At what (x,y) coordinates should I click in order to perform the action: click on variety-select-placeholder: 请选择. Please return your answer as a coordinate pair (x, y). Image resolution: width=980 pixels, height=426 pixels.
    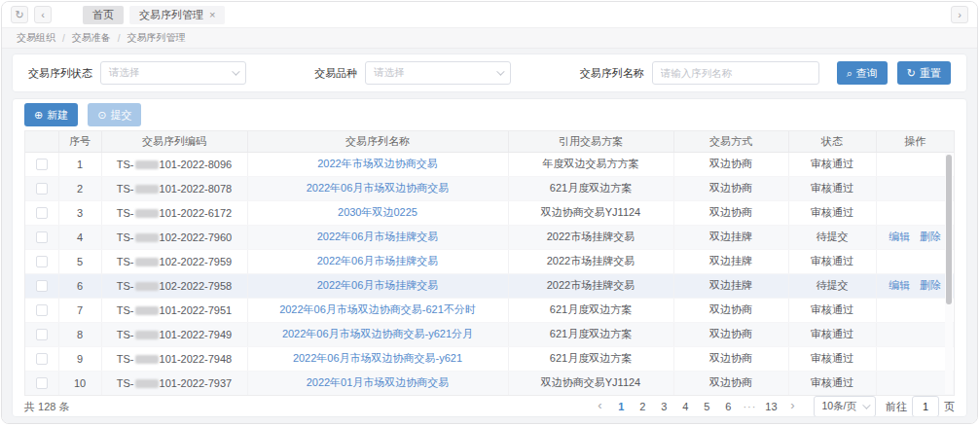
    Looking at the image, I should click on (389, 73).